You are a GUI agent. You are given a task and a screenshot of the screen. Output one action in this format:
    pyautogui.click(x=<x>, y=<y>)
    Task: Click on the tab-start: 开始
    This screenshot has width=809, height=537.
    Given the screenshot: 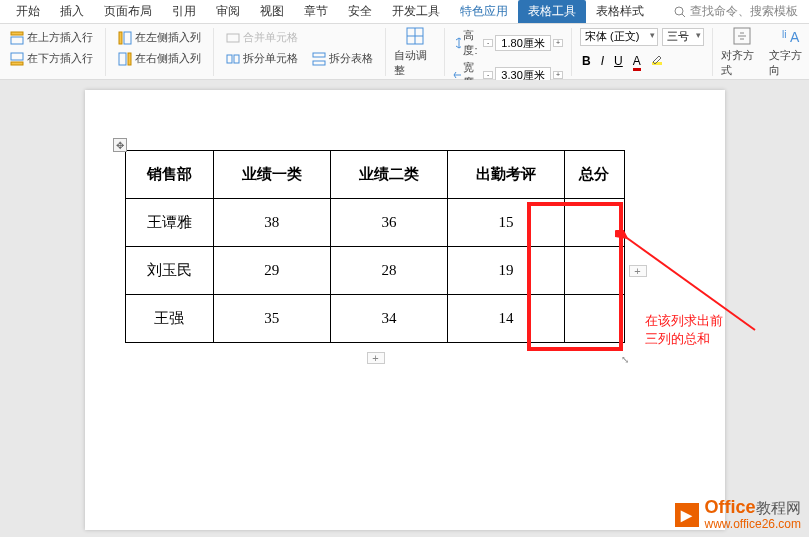 What is the action you would take?
    pyautogui.click(x=28, y=12)
    